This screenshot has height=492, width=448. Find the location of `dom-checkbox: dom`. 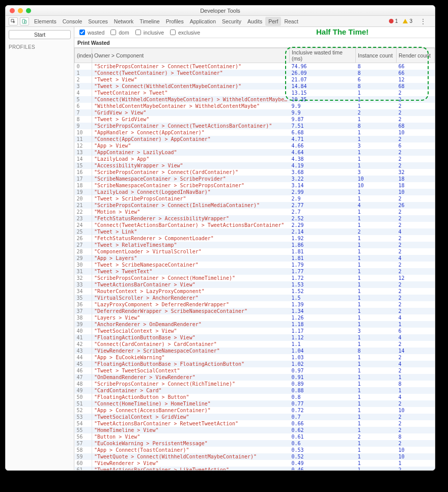

dom-checkbox: dom is located at coordinates (119, 33).